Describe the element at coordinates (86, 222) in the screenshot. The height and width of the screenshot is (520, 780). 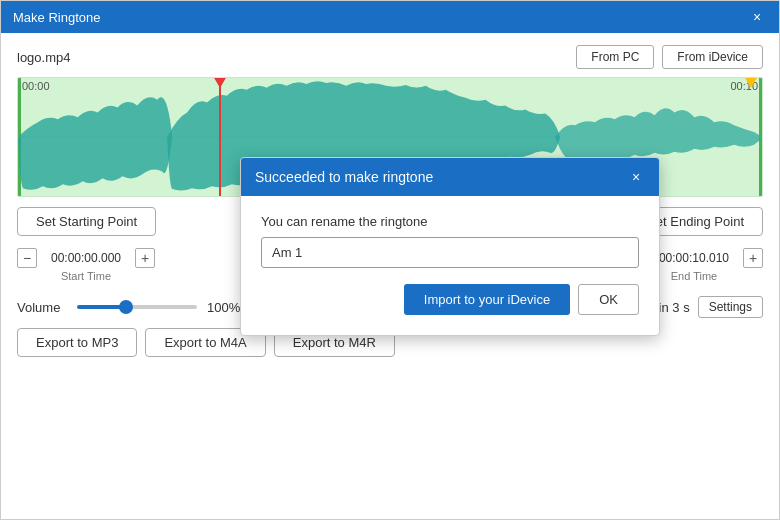
I see `set-starting-point-button: Set Starting Point` at that location.